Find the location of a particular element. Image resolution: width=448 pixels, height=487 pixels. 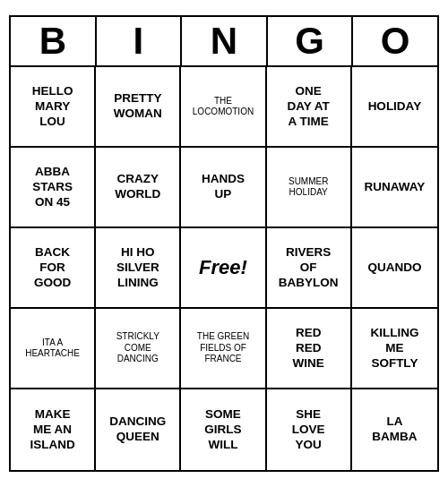

bingo-cell: Free! is located at coordinates (224, 269).